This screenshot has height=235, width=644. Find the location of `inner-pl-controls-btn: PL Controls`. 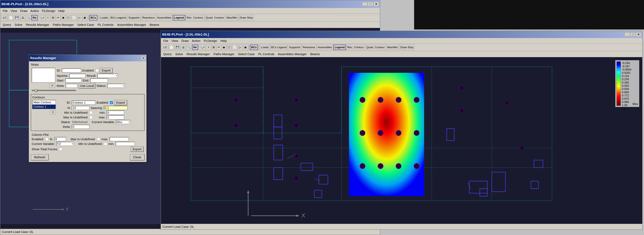

inner-pl-controls-btn: PL Controls is located at coordinates (266, 54).